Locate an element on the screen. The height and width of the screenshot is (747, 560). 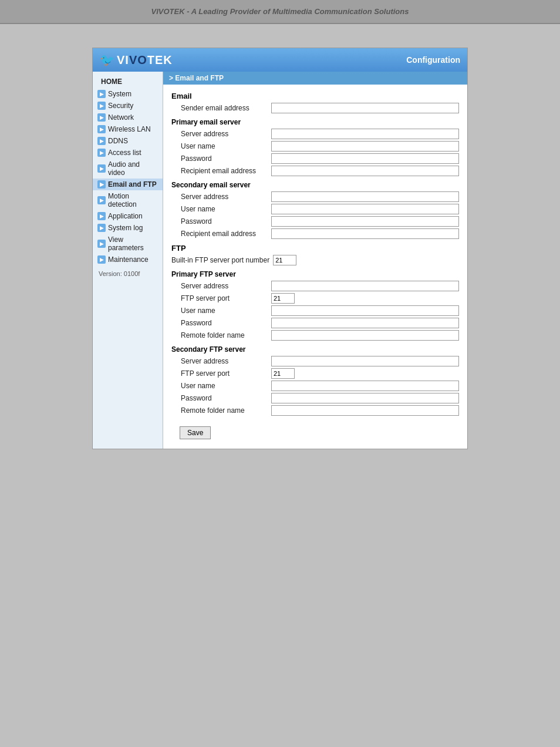
secondary-email-server-address-row: Server address is located at coordinates (315, 197).